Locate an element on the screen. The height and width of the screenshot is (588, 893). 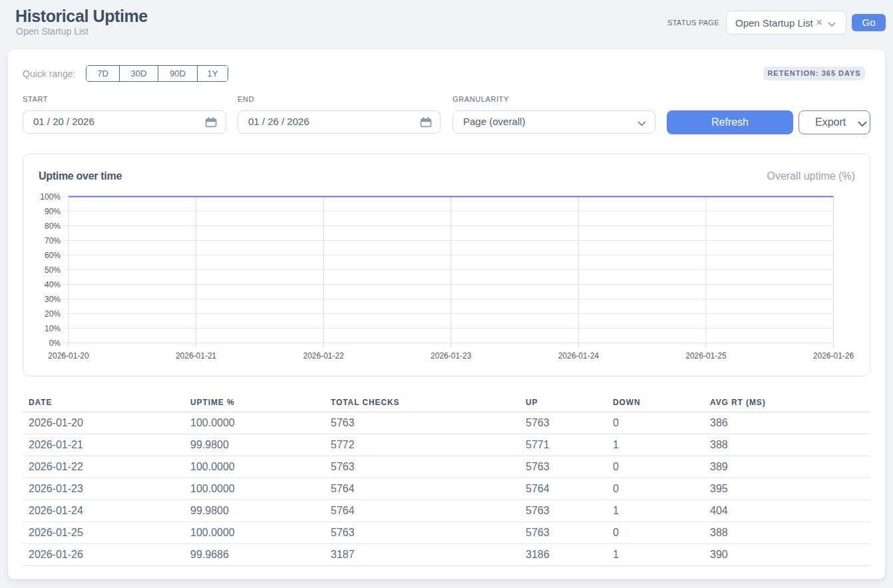
svg-text: 40% is located at coordinates (53, 285).